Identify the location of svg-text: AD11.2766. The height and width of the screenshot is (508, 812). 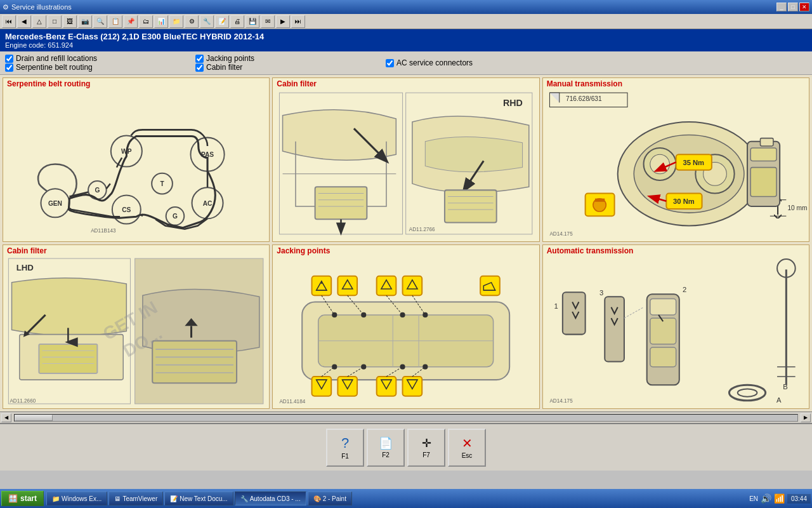
(422, 230).